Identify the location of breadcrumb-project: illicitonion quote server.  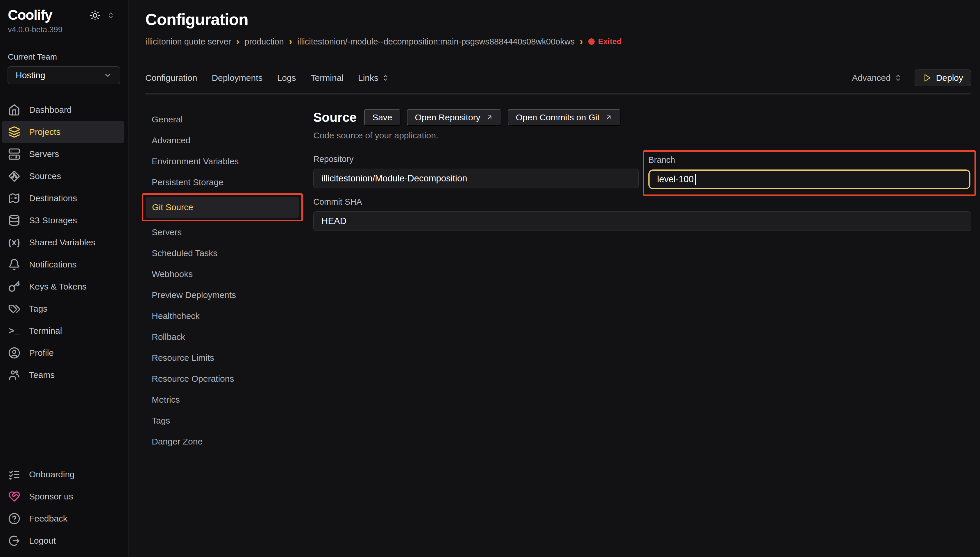
(188, 42).